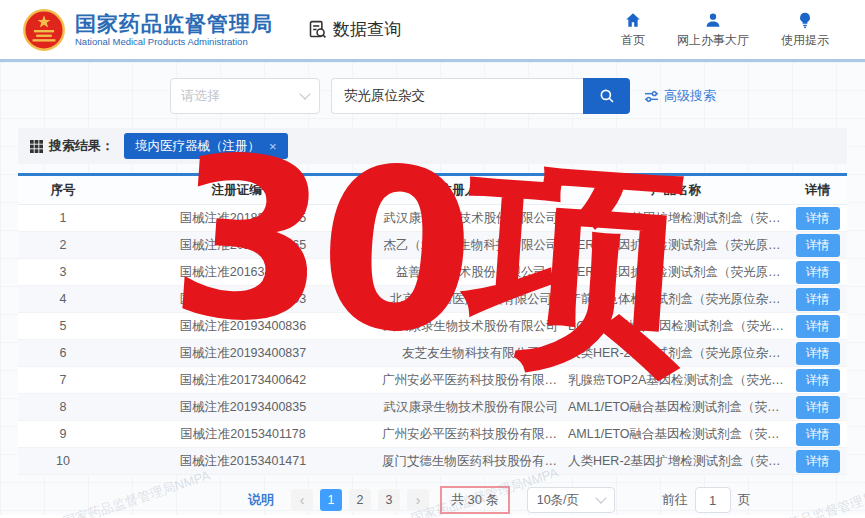 The image size is (865, 518). Describe the element at coordinates (680, 96) in the screenshot. I see `advanced-search-link: 高级搜索` at that location.